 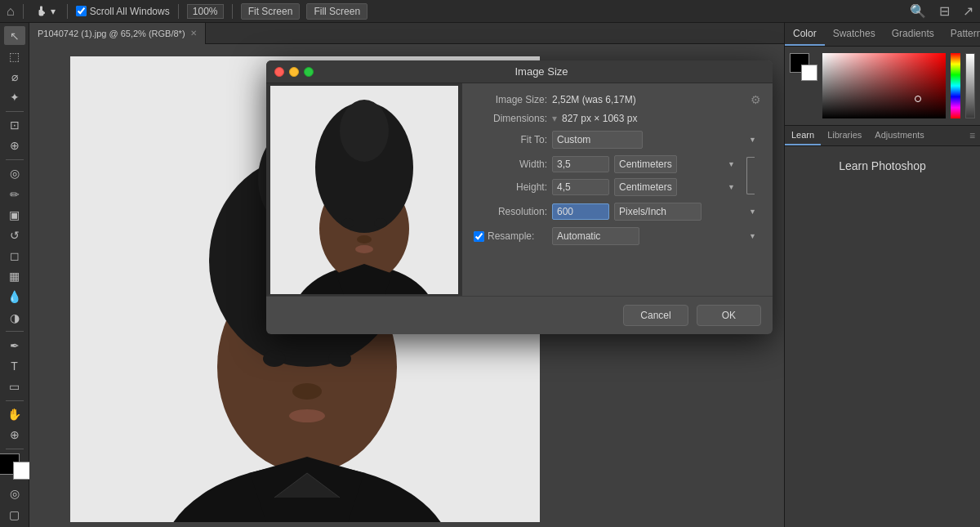 What do you see at coordinates (118, 33) in the screenshot?
I see `document-tab: P1040742 (1).jpg @ 65,2% (RGB/8*) ✕` at bounding box center [118, 33].